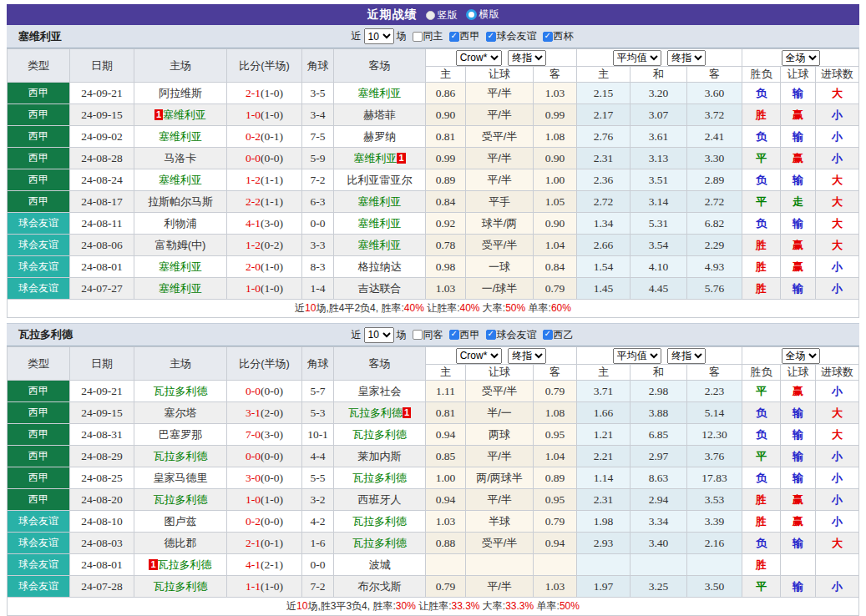 Image resolution: width=866 pixels, height=616 pixels. I want to click on away-team-link: 西班牙人, so click(380, 499).